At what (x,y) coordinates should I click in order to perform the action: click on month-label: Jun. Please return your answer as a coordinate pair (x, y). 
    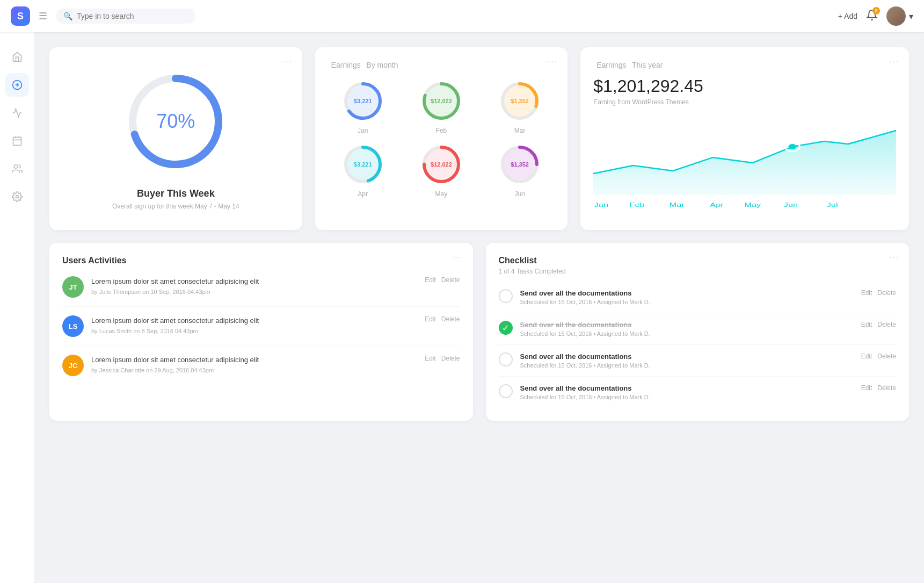
    Looking at the image, I should click on (520, 194).